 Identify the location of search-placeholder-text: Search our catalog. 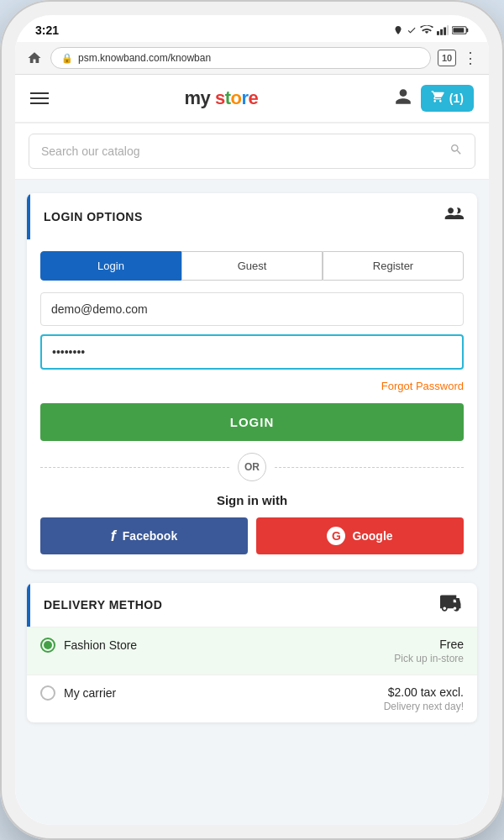
(91, 151).